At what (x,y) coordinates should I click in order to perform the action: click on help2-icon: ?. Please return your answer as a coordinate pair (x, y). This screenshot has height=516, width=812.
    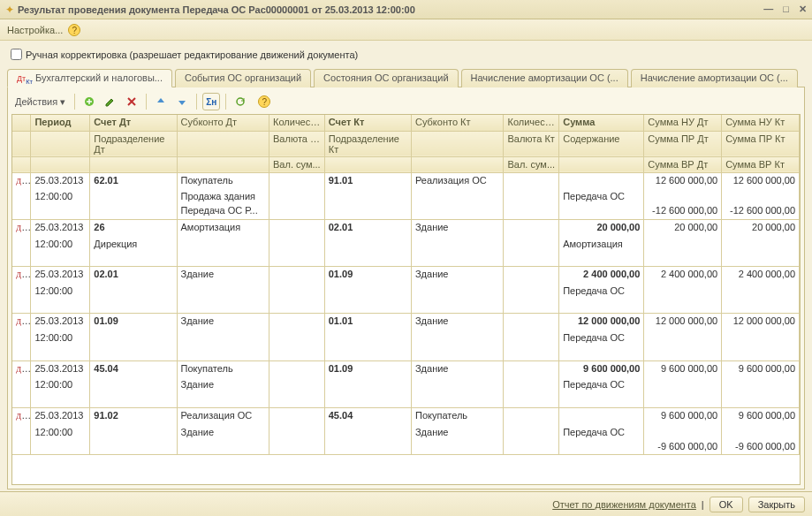
    Looking at the image, I should click on (264, 102).